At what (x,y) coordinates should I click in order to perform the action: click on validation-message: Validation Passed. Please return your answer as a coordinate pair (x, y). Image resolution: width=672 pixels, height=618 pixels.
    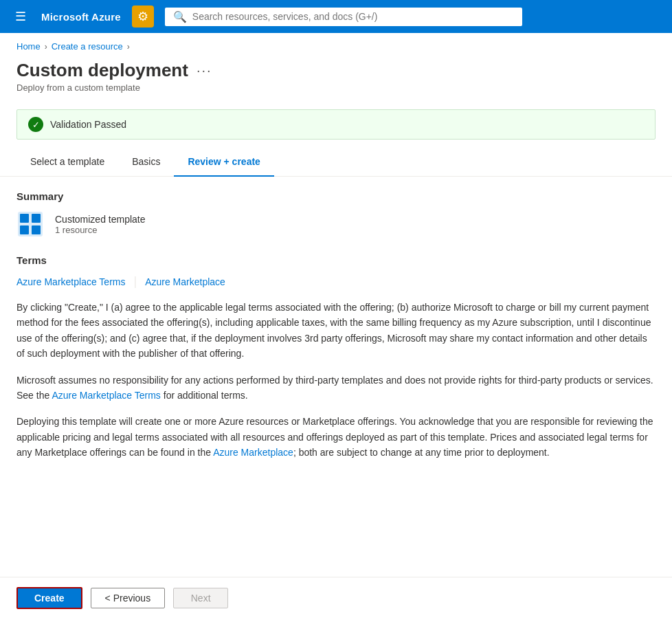
    Looking at the image, I should click on (88, 124).